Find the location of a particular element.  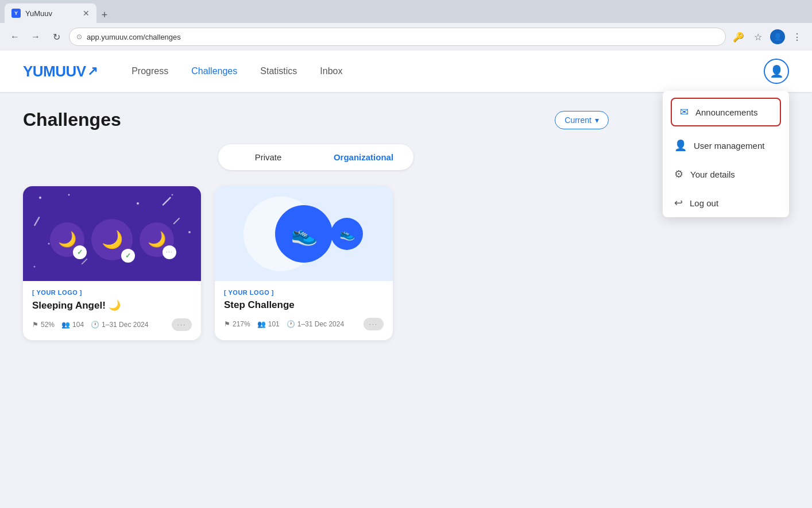

moon-circle-1: 🌙 ✓ is located at coordinates (67, 240).